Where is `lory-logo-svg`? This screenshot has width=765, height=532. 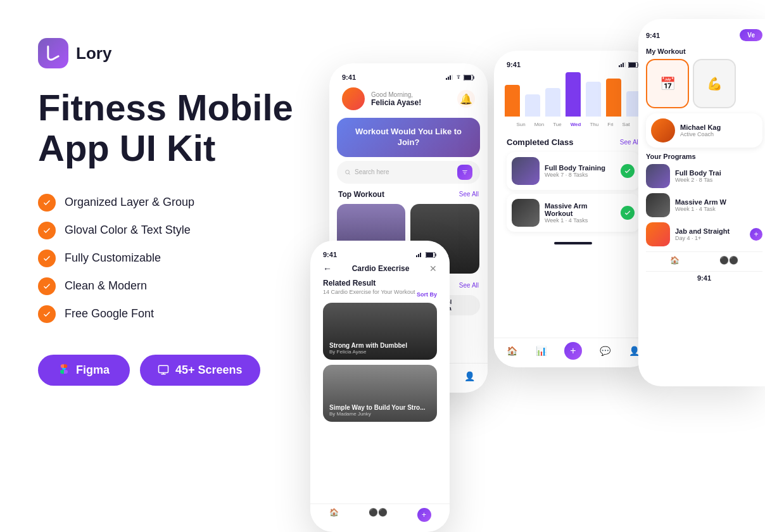 lory-logo-svg is located at coordinates (53, 53).